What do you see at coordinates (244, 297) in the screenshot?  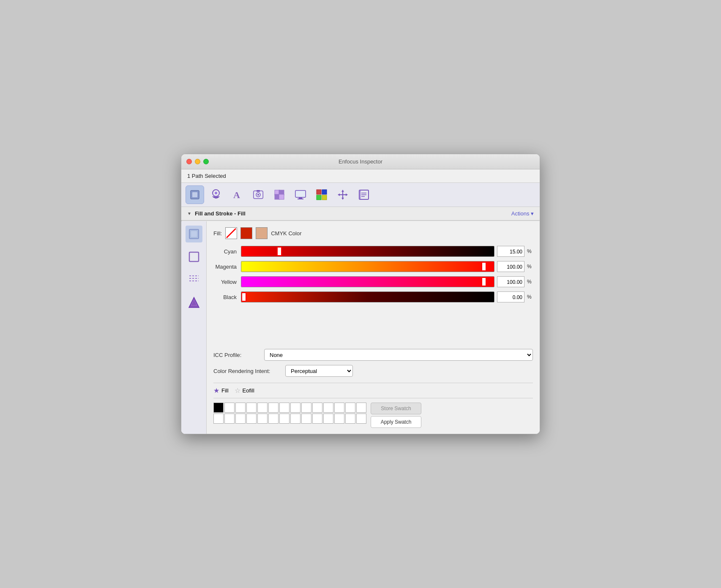 I see `black-thumb` at bounding box center [244, 297].